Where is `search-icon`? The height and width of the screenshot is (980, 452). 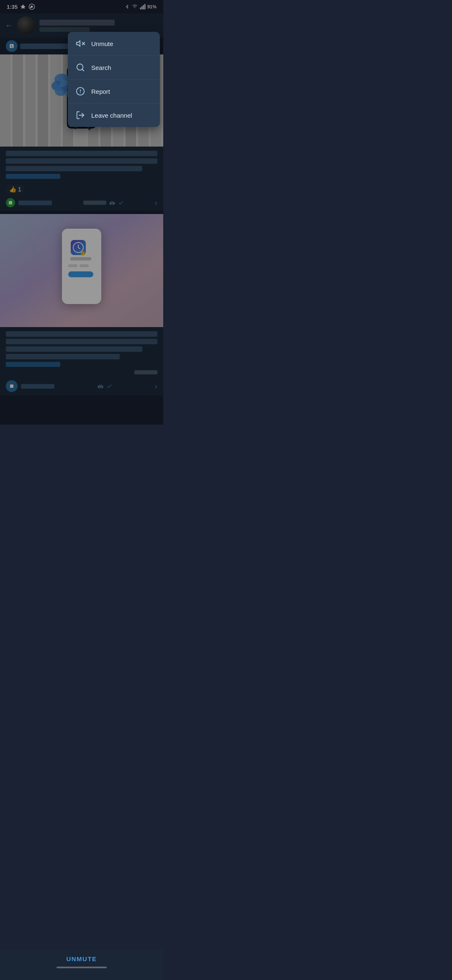 search-icon is located at coordinates (80, 67).